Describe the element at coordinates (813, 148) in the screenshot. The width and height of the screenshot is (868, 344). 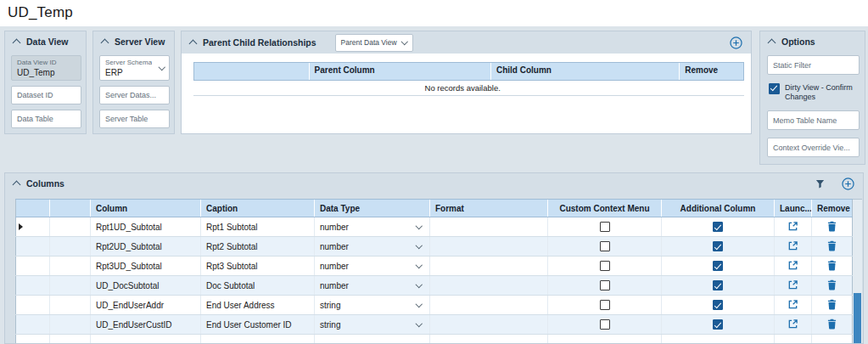
I see `context-override-field: Context Override Vie...` at that location.